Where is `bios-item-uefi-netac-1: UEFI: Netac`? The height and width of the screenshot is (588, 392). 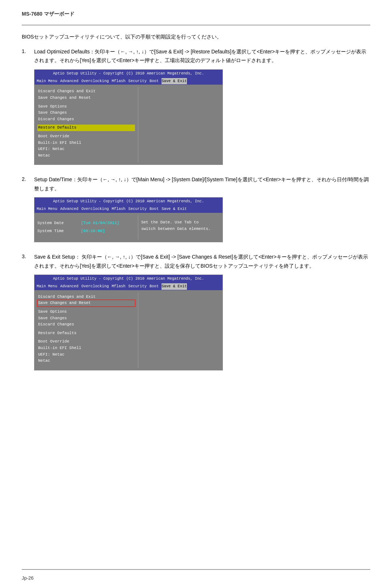
bios-item-uefi-netac-1: UEFI: Netac is located at coordinates (86, 149).